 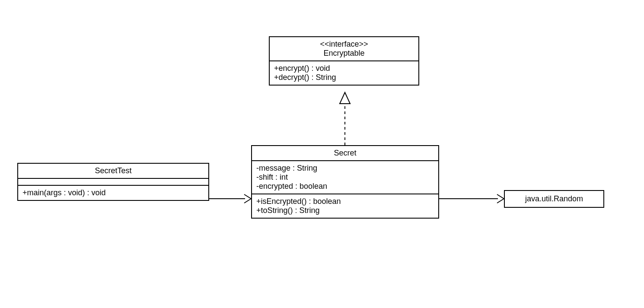 What do you see at coordinates (345, 154) in the screenshot?
I see `class-header: Secret` at bounding box center [345, 154].